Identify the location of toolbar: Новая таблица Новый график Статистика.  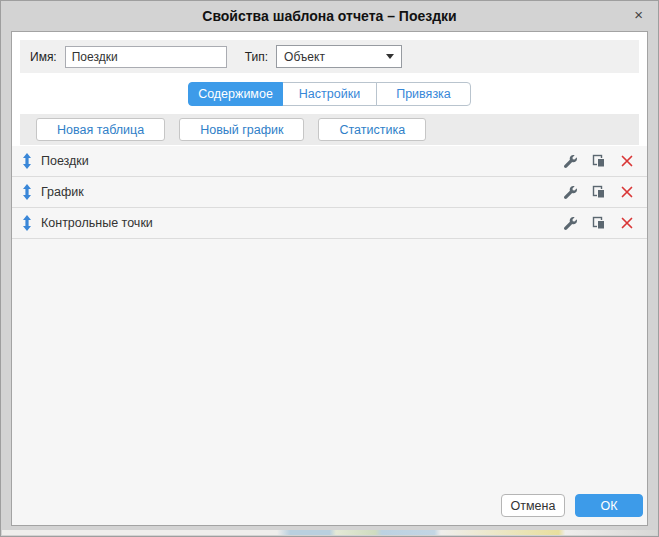
(330, 130).